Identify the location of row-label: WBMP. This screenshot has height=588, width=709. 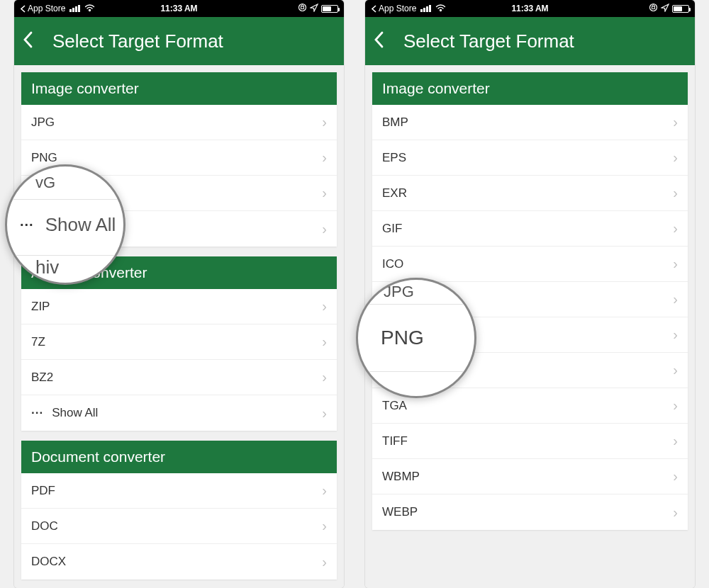
(401, 477).